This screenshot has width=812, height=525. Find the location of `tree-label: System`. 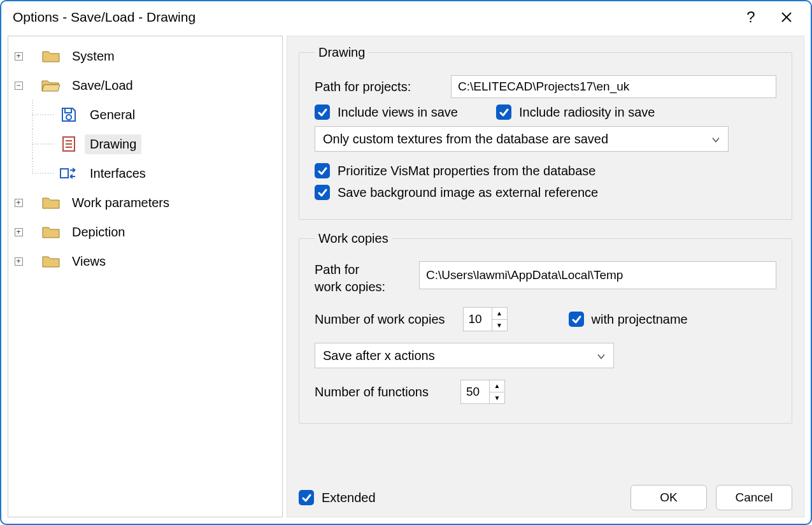

tree-label: System is located at coordinates (93, 56).